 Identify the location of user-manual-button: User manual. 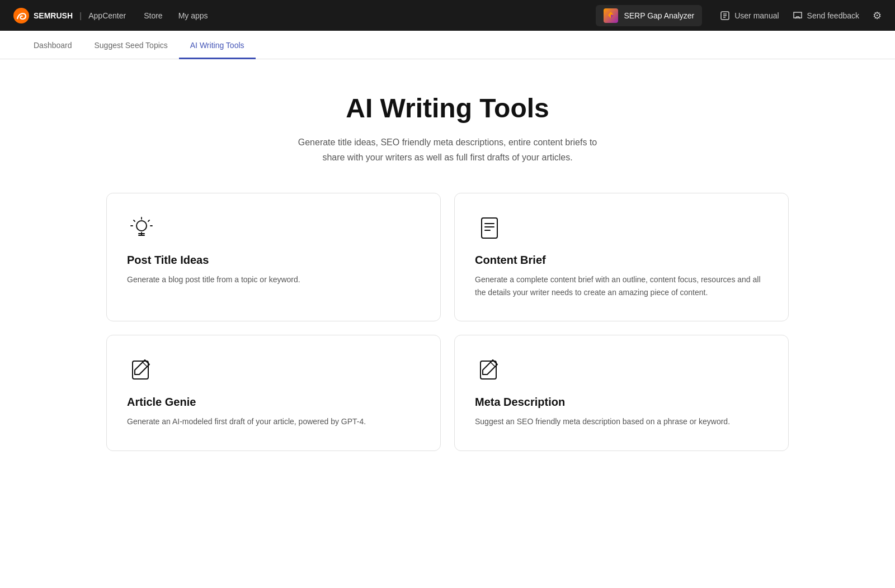
(750, 16).